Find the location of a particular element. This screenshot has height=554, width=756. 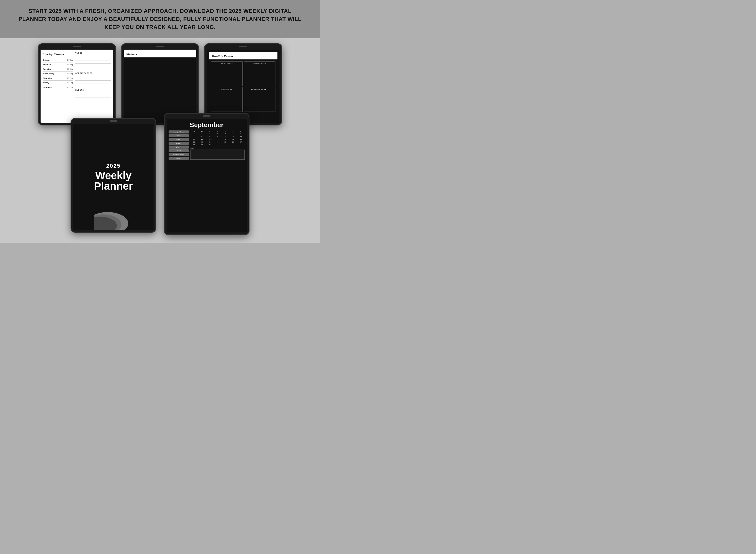

day-date-tuesday: 16 Sep is located at coordinates (70, 69).